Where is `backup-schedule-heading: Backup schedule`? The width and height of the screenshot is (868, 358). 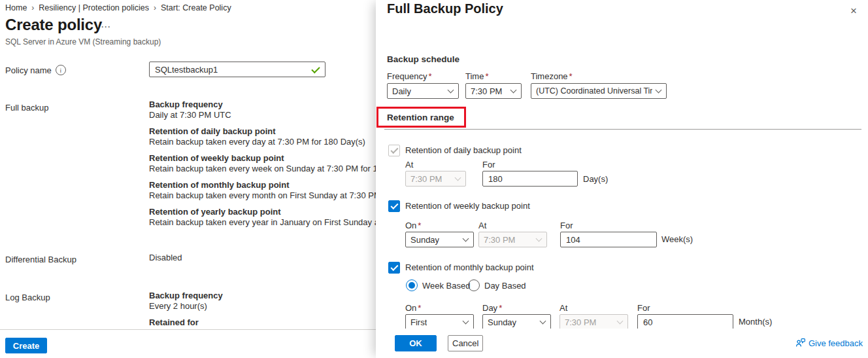 backup-schedule-heading: Backup schedule is located at coordinates (424, 59).